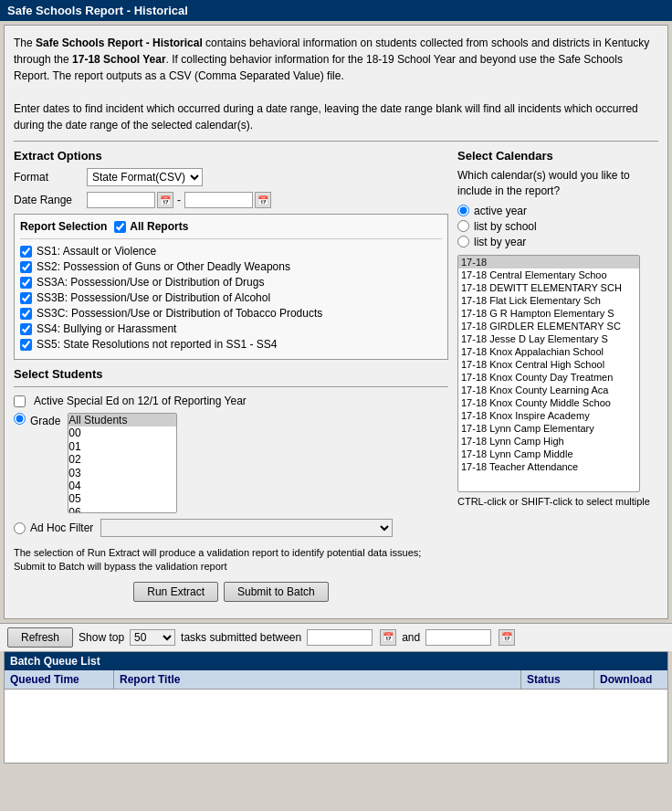 The image size is (672, 811). Describe the element at coordinates (549, 416) in the screenshot. I see `calendar-option-12: 17-18 Knox Inspire Academy` at that location.